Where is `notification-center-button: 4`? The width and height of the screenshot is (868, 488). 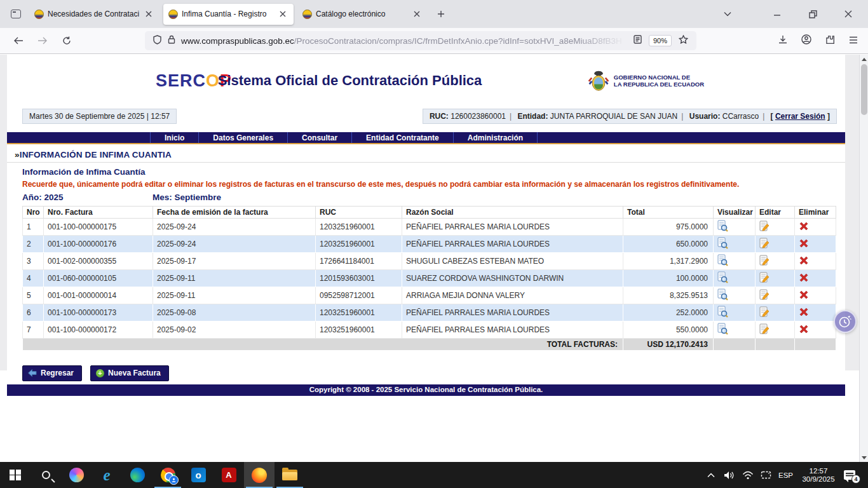
notification-center-button: 4 is located at coordinates (852, 475).